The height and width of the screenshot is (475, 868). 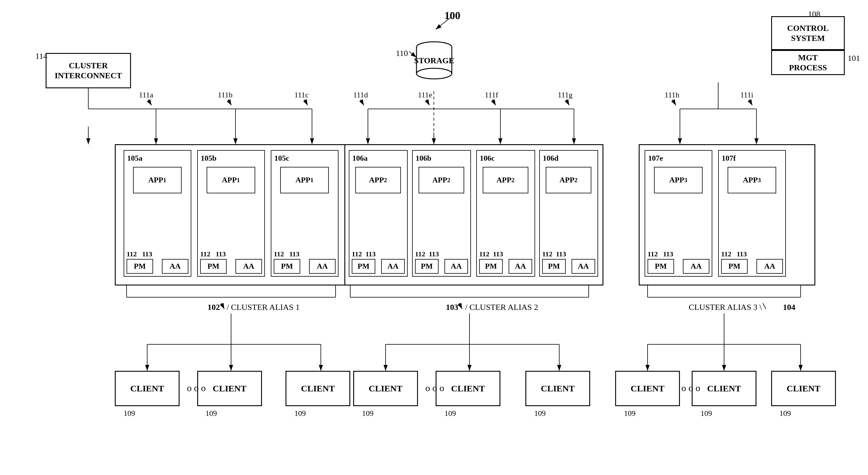 What do you see at coordinates (318, 389) in the screenshot?
I see `client-1c: CLIENT` at bounding box center [318, 389].